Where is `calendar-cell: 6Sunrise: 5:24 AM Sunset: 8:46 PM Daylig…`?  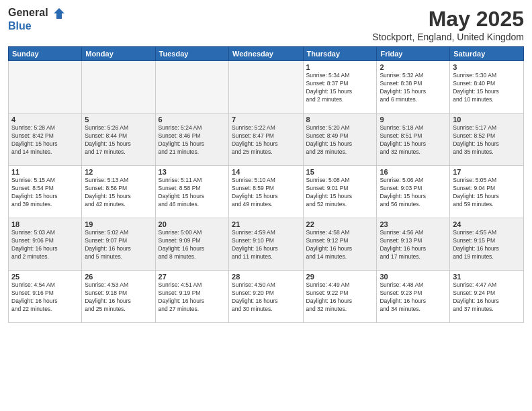
calendar-cell: 6Sunrise: 5:24 AM Sunset: 8:46 PM Daylig… is located at coordinates (192, 140).